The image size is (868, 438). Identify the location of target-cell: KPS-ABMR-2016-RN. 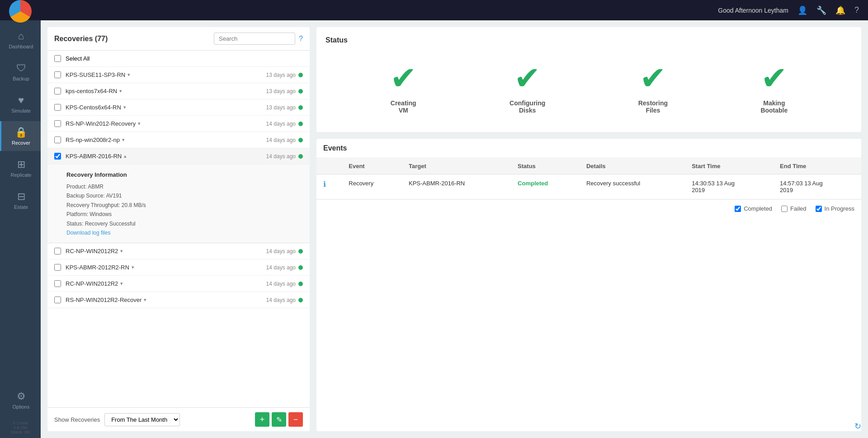
(457, 187).